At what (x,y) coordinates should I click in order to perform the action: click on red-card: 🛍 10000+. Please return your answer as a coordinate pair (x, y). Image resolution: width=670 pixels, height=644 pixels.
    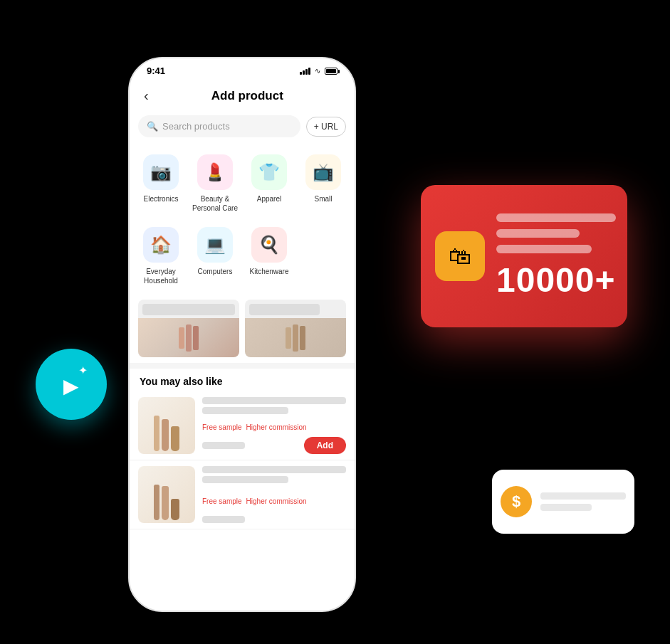
    Looking at the image, I should click on (524, 256).